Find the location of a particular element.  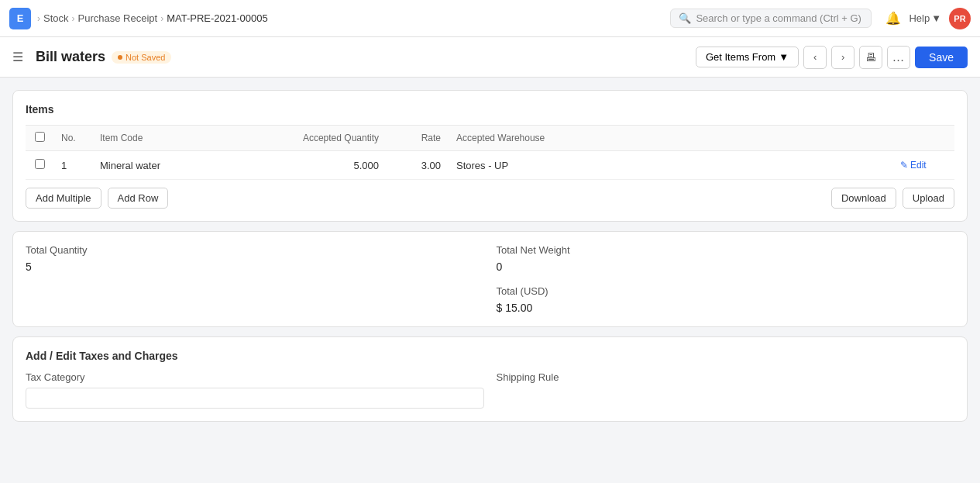

header-warehouse: Accepted Warehouse is located at coordinates (671, 138).